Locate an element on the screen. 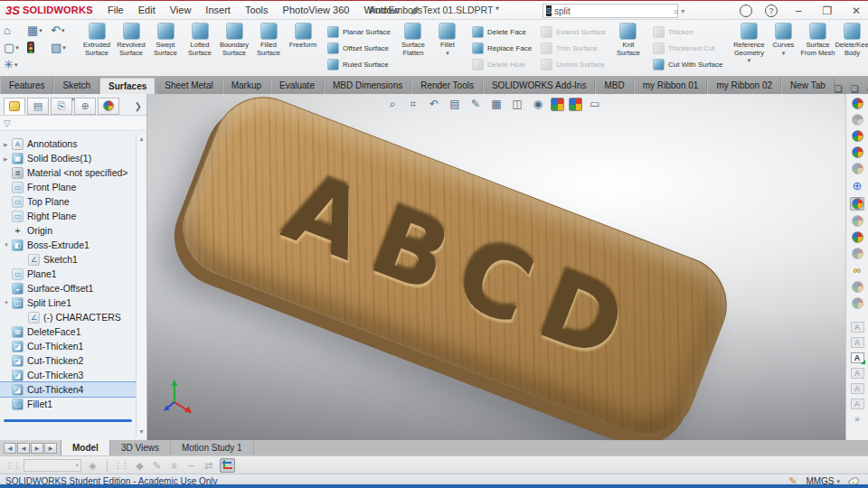 The height and width of the screenshot is (488, 868). heads-up-icon-display-style: ◫ is located at coordinates (517, 105).